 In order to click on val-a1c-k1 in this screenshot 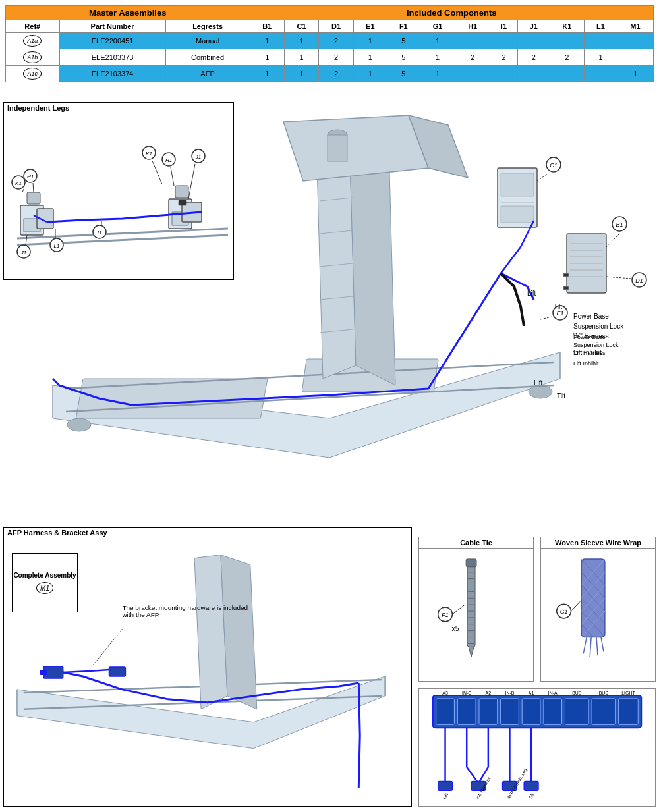, I will do `click(567, 74)`.